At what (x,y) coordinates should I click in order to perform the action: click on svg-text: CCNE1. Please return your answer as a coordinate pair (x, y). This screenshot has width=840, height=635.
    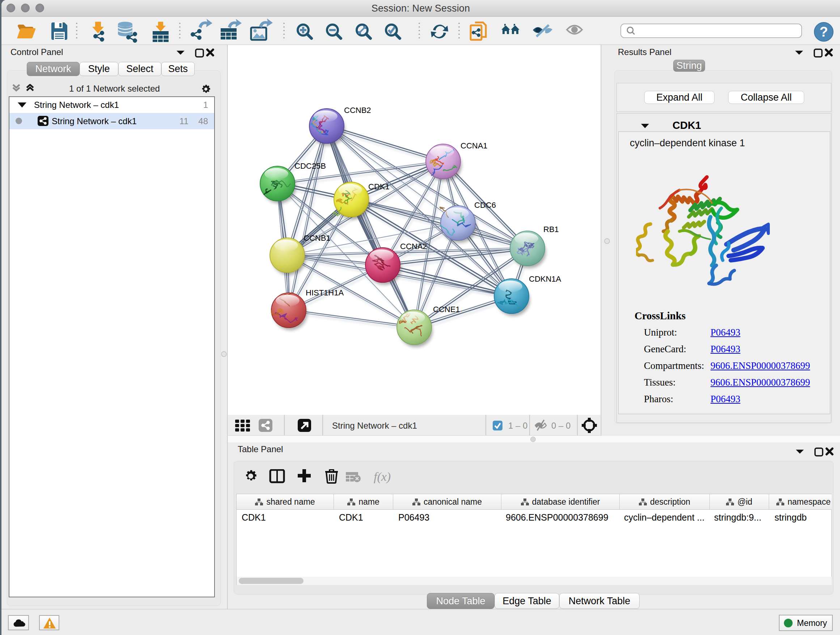
    Looking at the image, I should click on (447, 309).